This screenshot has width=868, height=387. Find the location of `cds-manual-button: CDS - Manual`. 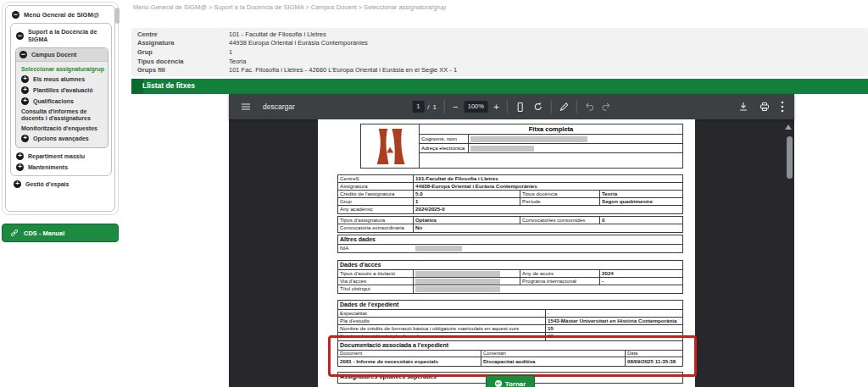

cds-manual-button: CDS - Manual is located at coordinates (60, 233).